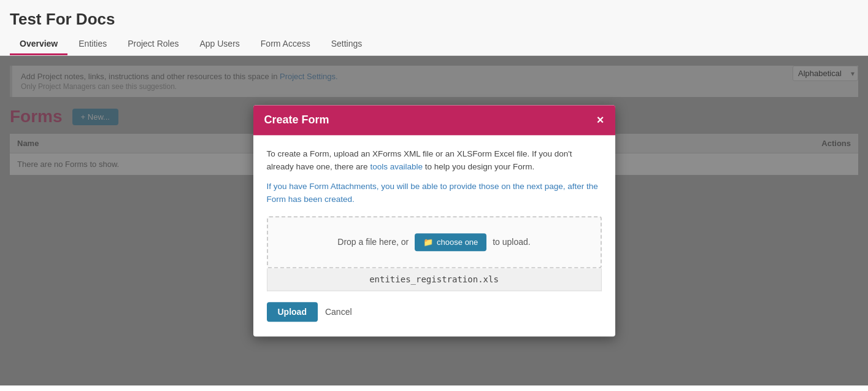  I want to click on tab-project-roles-link: Project Roles, so click(153, 44).